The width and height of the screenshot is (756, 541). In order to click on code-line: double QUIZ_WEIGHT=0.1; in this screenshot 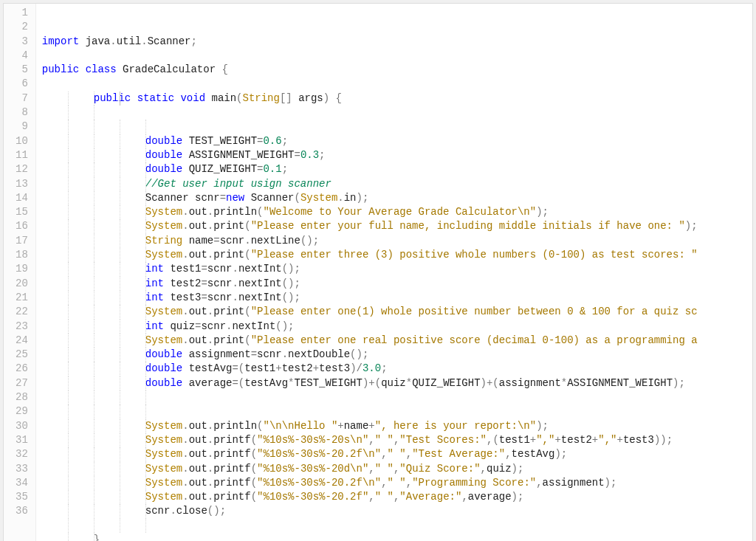, I will do `click(397, 170)`.